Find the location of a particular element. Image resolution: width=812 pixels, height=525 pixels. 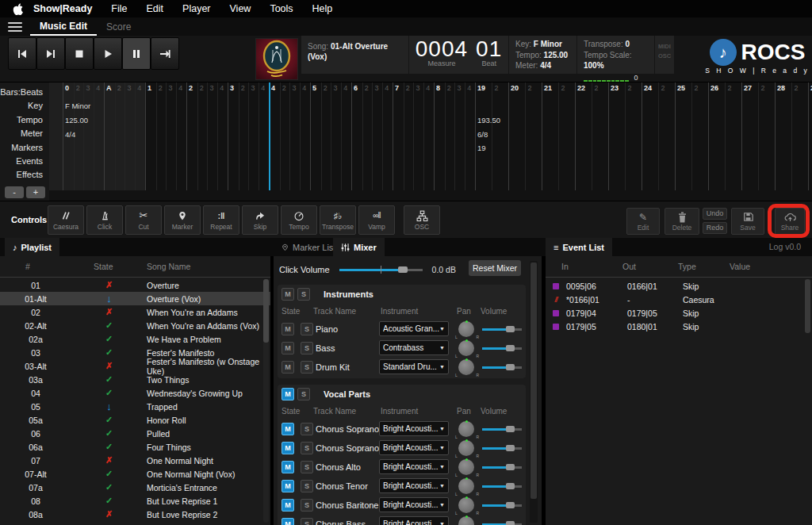

app-name: Show|Ready is located at coordinates (63, 9).